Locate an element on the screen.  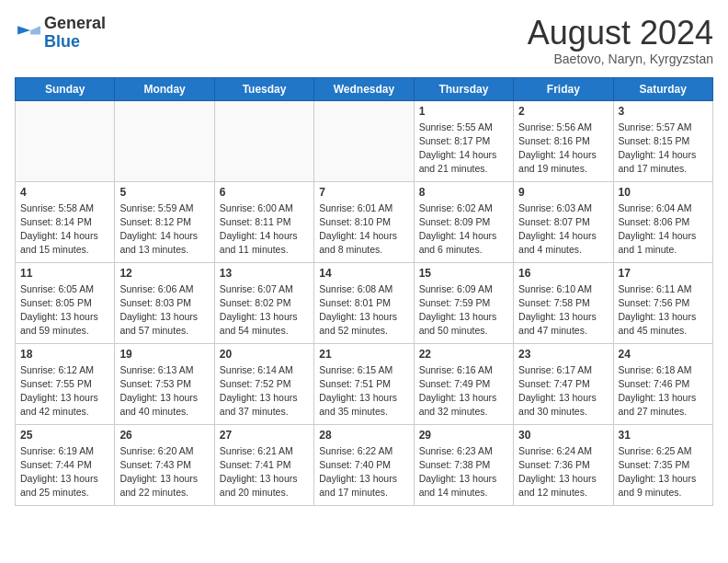
day-number: 18 is located at coordinates (64, 354).